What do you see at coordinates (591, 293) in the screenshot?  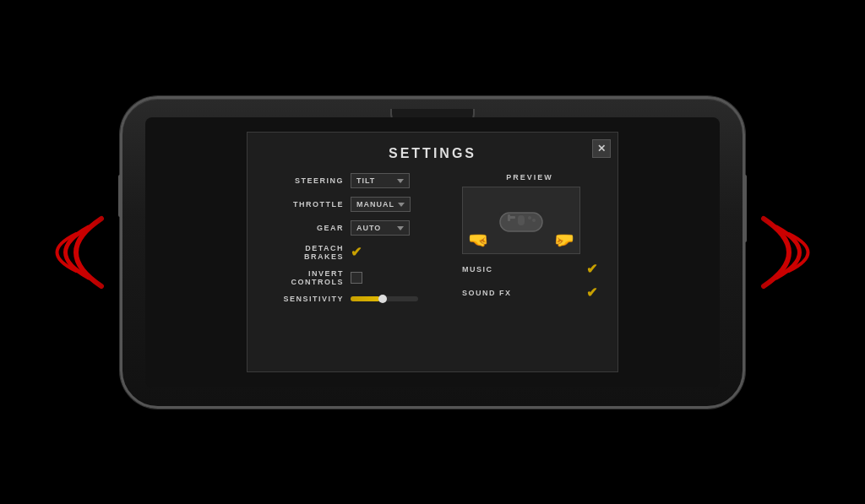 I see `sound-fx-check: ✔` at bounding box center [591, 293].